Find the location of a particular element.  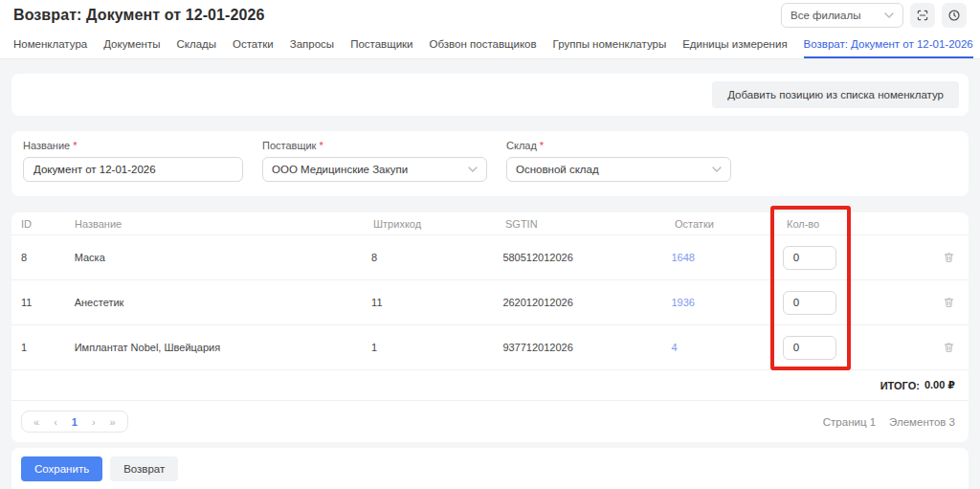

footer-actions-card: Сохранить Возврат is located at coordinates (490, 469).